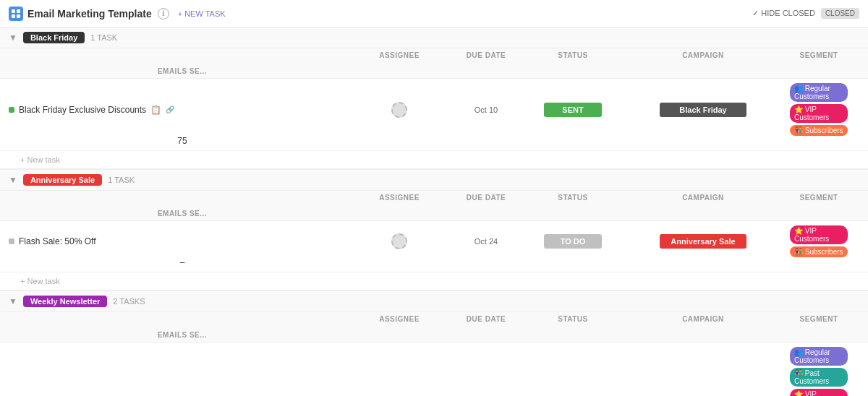 This screenshot has height=396, width=868. Describe the element at coordinates (703, 241) in the screenshot. I see `campaign-cell: Anniversary Sale` at that location.